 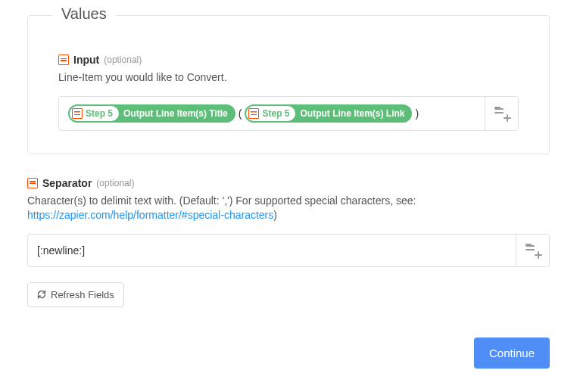 What do you see at coordinates (42, 294) in the screenshot?
I see `refresh-icon` at bounding box center [42, 294].